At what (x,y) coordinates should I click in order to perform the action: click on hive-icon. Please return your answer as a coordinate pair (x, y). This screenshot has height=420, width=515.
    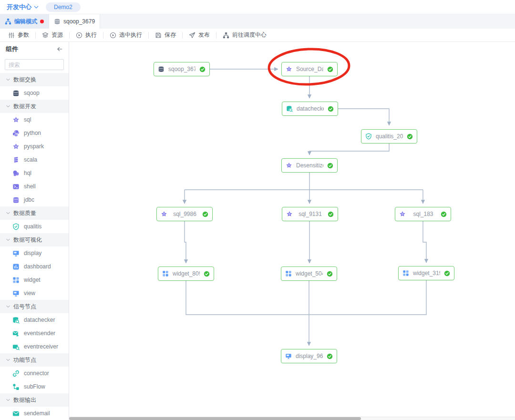
    Looking at the image, I should click on (16, 174).